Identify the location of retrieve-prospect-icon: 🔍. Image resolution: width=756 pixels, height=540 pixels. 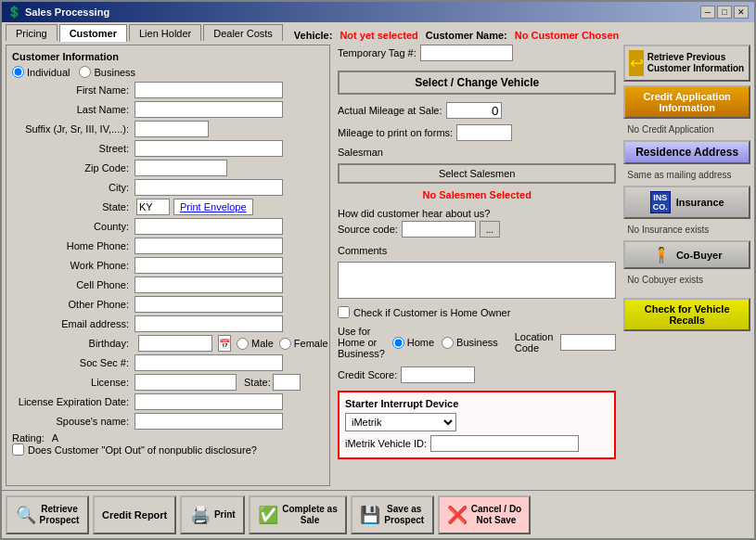
(26, 515).